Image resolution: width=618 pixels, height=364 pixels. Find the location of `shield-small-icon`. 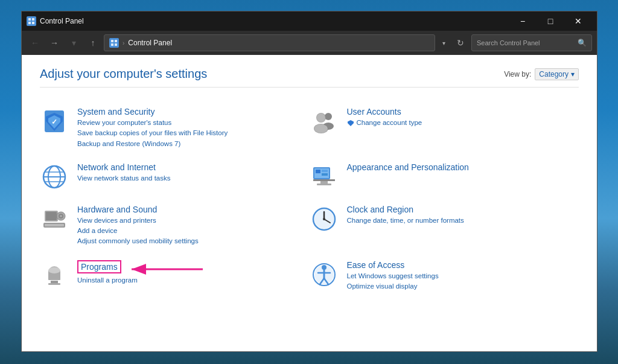

shield-small-icon is located at coordinates (351, 123).